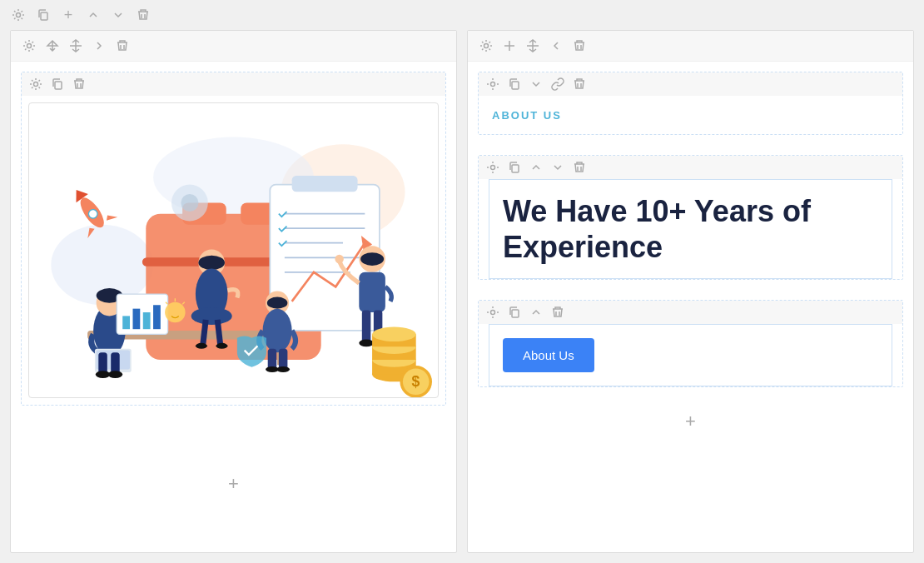 The image size is (924, 563). I want to click on label-link-icon, so click(558, 84).